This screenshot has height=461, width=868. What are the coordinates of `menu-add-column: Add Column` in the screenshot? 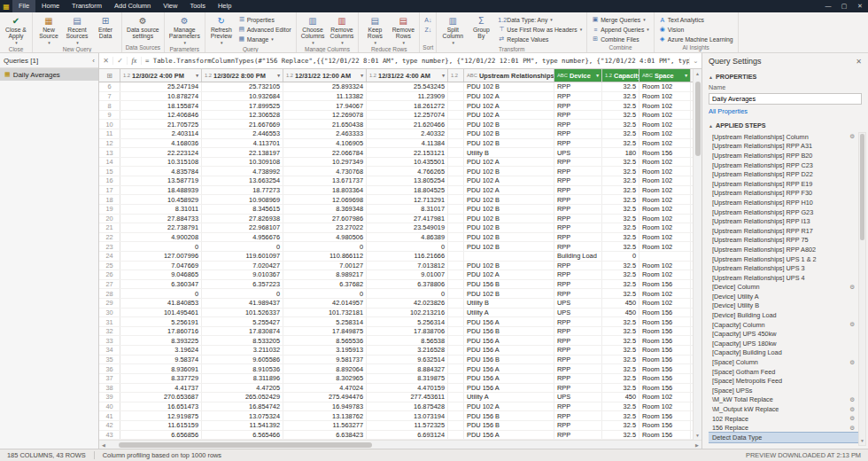 It's located at (133, 6).